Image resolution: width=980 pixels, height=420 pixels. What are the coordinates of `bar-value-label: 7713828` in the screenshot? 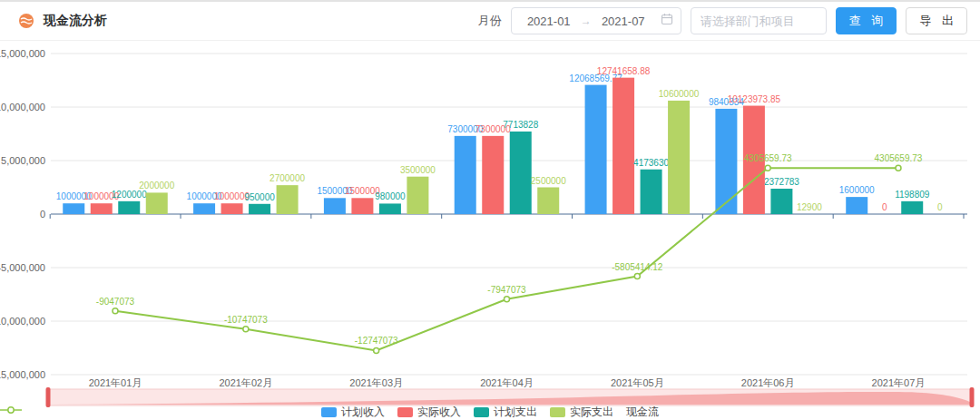 It's located at (521, 125).